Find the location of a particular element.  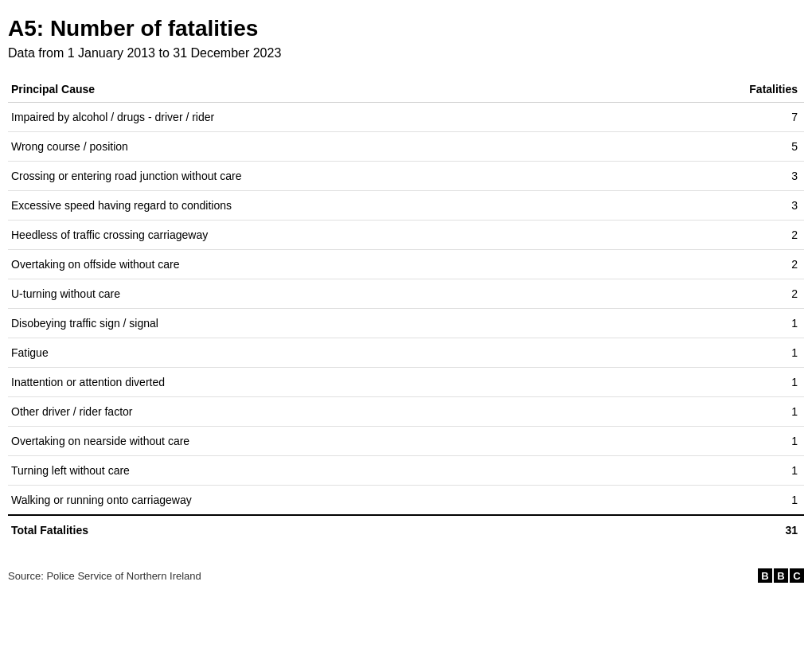

table-row: Walking or running onto carriageway1 is located at coordinates (406, 501).